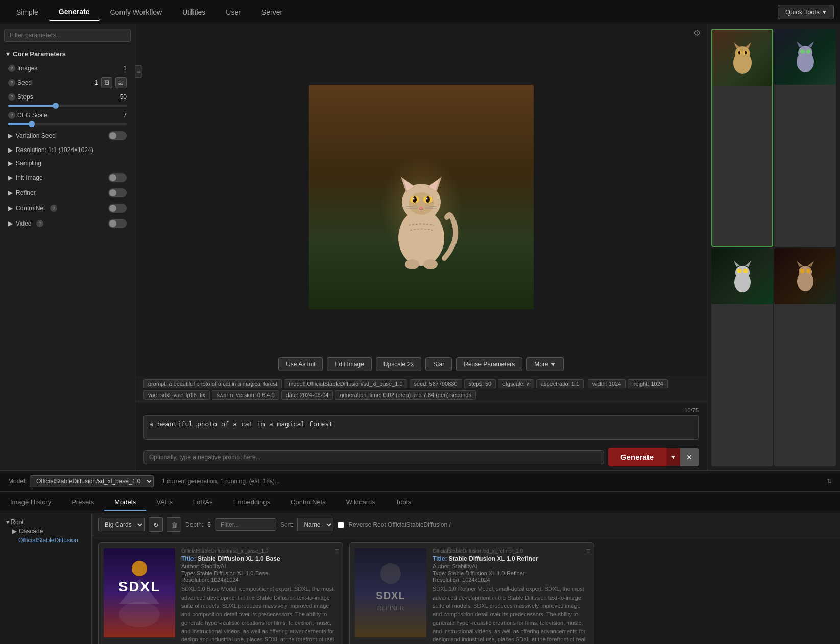 Image resolution: width=840 pixels, height=644 pixels. What do you see at coordinates (637, 457) in the screenshot?
I see `generate-button: Generate` at bounding box center [637, 457].